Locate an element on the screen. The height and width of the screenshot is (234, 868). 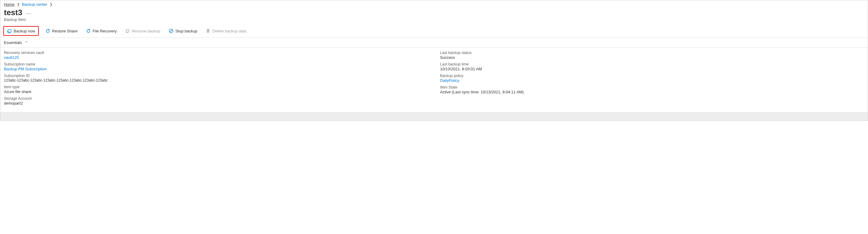
file-recovery-button: File Recovery is located at coordinates (101, 31).